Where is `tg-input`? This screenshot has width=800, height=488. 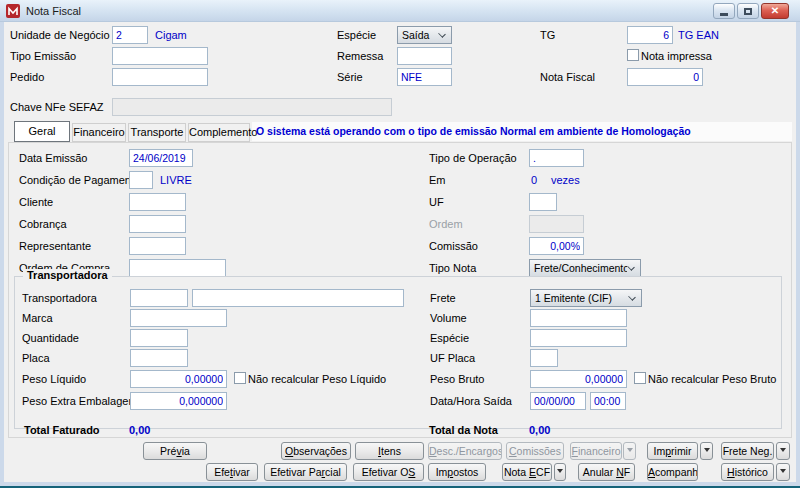 tg-input is located at coordinates (650, 35).